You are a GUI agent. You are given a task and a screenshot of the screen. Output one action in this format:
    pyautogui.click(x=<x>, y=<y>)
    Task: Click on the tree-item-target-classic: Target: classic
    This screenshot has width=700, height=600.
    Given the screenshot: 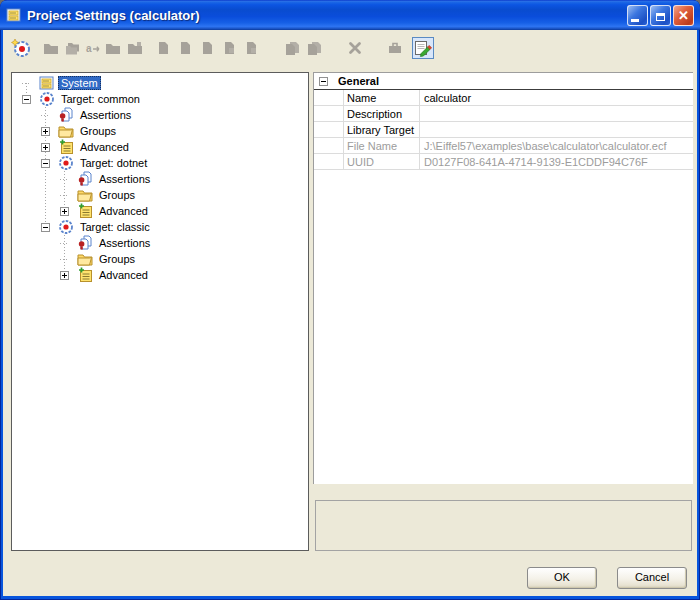 What is the action you would take?
    pyautogui.click(x=160, y=227)
    